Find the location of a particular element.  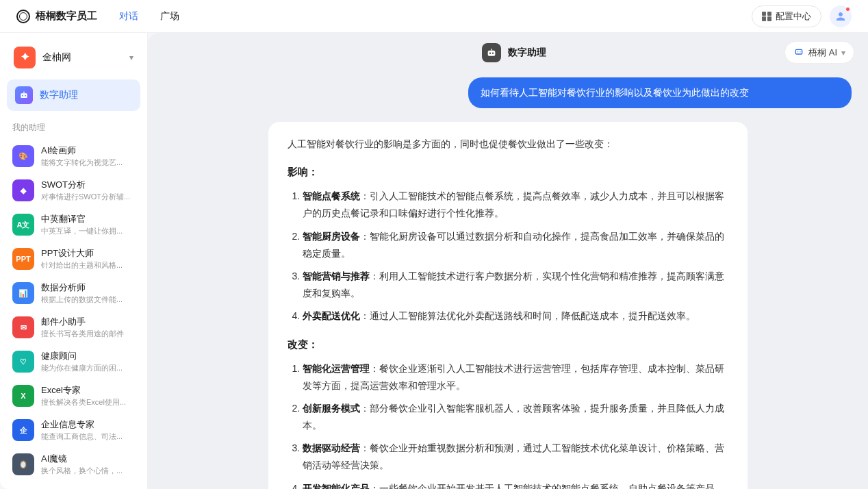

assistant-item-text: 中英翻译官中英互译，一键让你拥... is located at coordinates (88, 225).